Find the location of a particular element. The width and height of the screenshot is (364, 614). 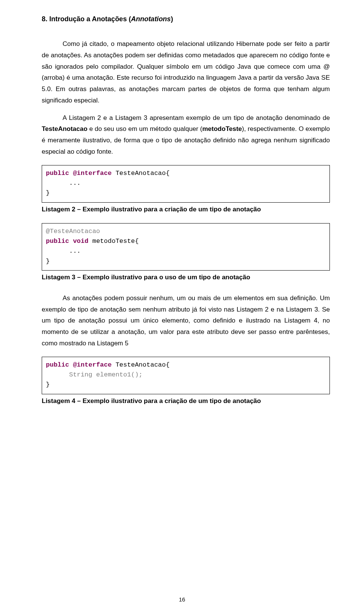

code1-line2: ... is located at coordinates (63, 183).